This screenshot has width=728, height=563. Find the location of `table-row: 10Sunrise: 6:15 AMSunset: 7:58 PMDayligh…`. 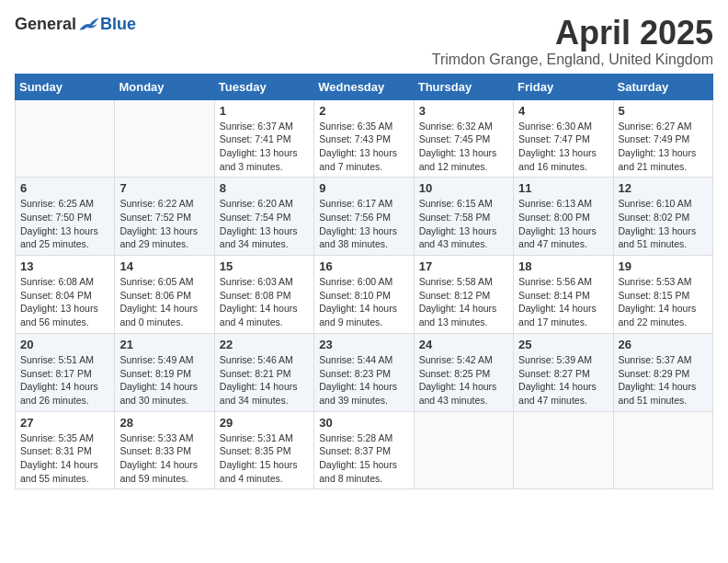

table-row: 10Sunrise: 6:15 AMSunset: 7:58 PMDayligh… is located at coordinates (463, 217).